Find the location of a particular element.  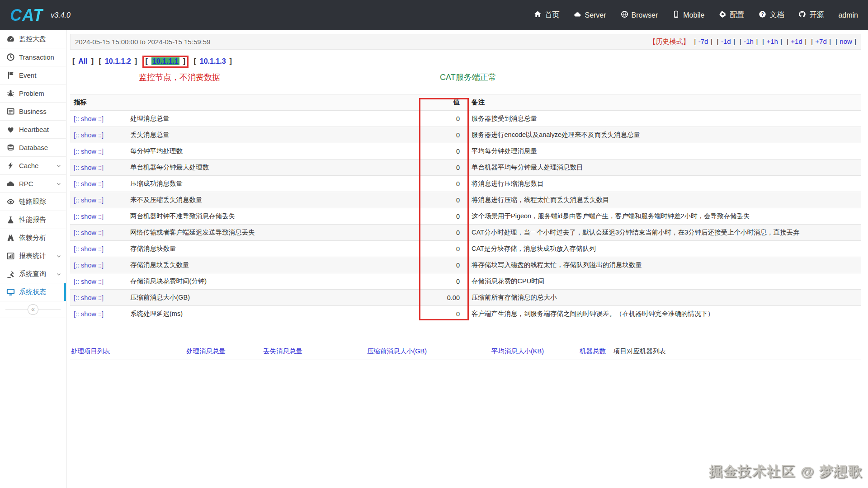

annotation-green-note: CAT服务端正常 is located at coordinates (468, 77).